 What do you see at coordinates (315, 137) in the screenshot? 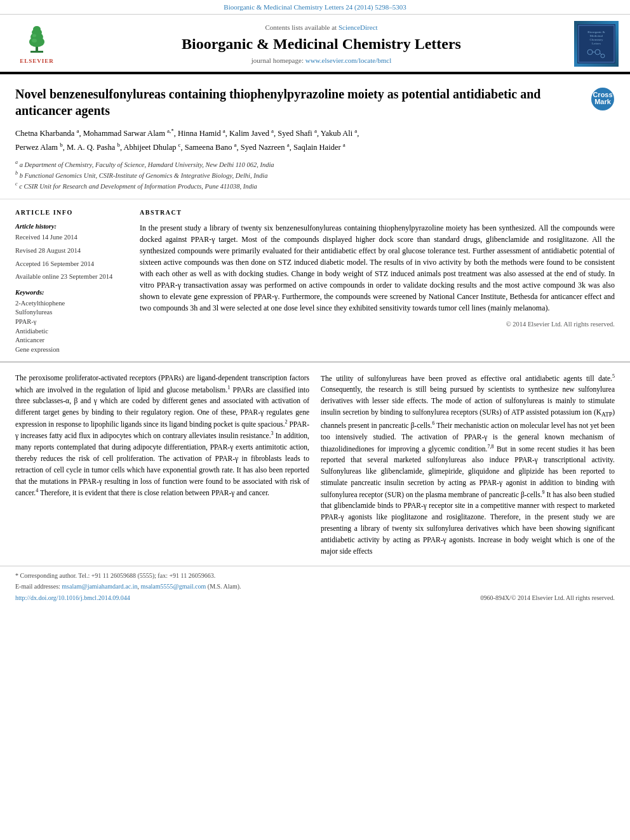
I see `article-title-section: Novel benzenesulfonylureas containing th…` at bounding box center [315, 137].